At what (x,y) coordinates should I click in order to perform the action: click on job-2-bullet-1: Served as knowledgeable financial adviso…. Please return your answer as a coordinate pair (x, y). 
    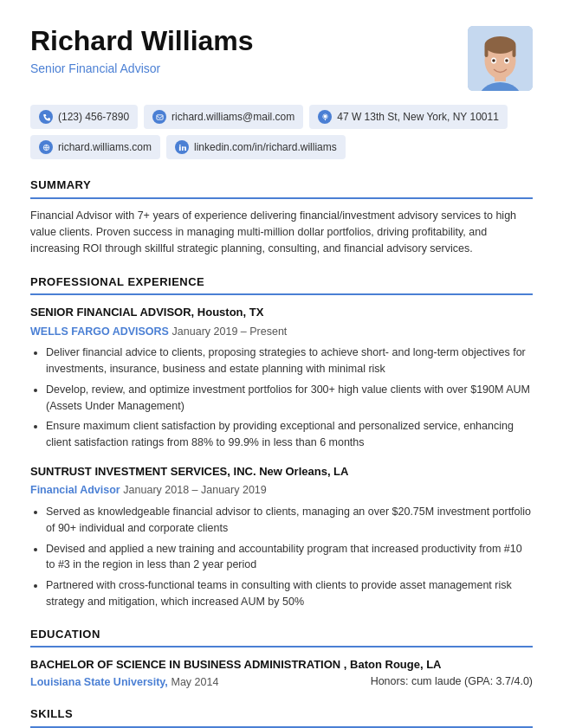
    Looking at the image, I should click on (289, 520).